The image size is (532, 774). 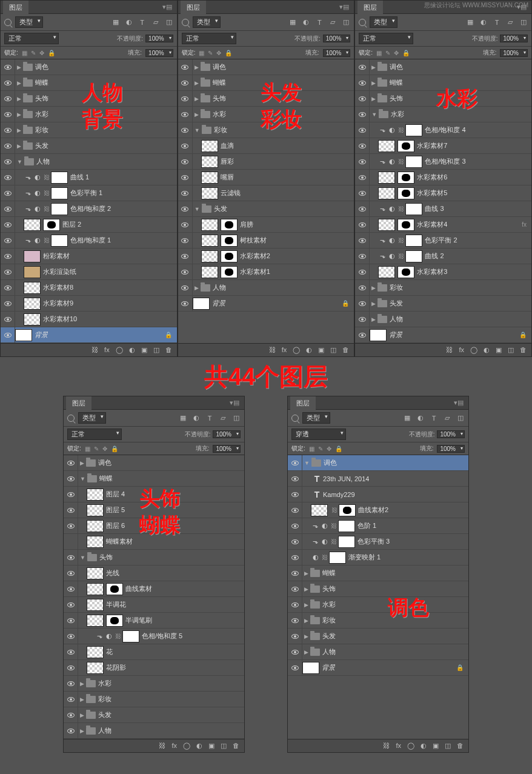 I want to click on layer-row: 背景🔒, so click(x=267, y=304).